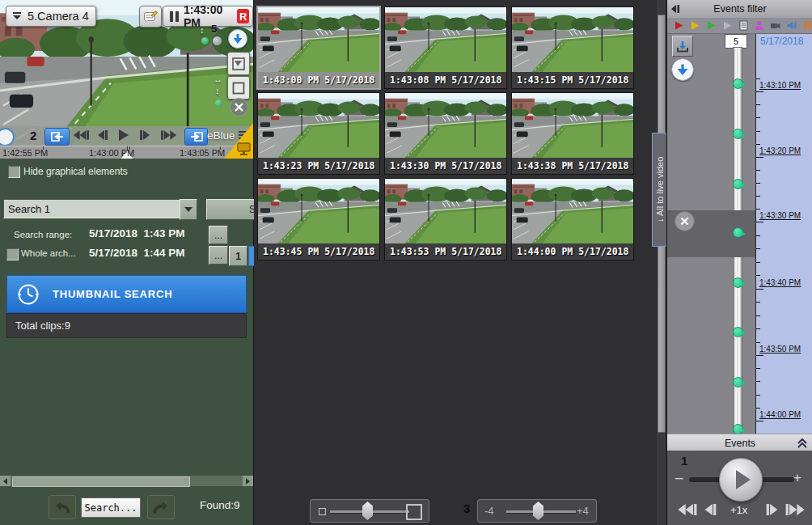 This screenshot has height=525, width=812. I want to click on filter-camera-icon, so click(775, 26).